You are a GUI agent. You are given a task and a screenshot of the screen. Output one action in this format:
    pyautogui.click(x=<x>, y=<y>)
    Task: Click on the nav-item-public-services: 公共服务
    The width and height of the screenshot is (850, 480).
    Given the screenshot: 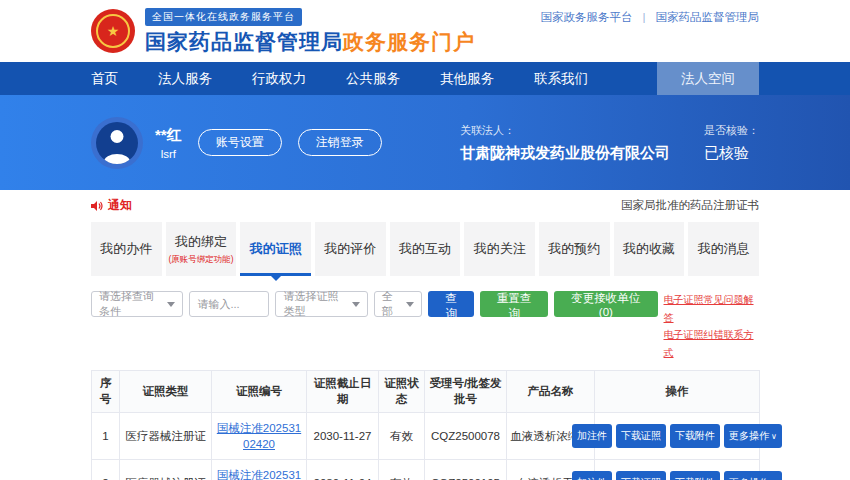 What is the action you would take?
    pyautogui.click(x=373, y=78)
    